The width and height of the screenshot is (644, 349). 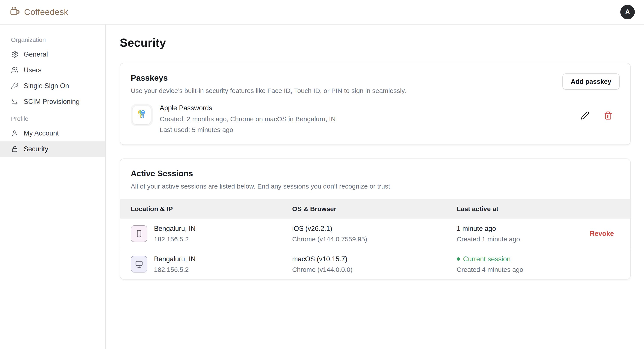 I want to click on session-os: iOS (v26.2.1), so click(x=374, y=229).